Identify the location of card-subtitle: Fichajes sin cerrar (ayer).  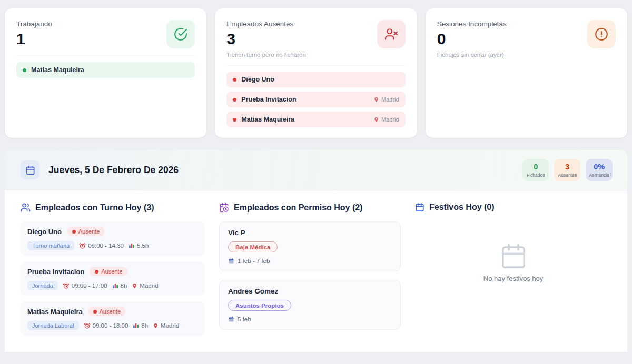
(472, 55).